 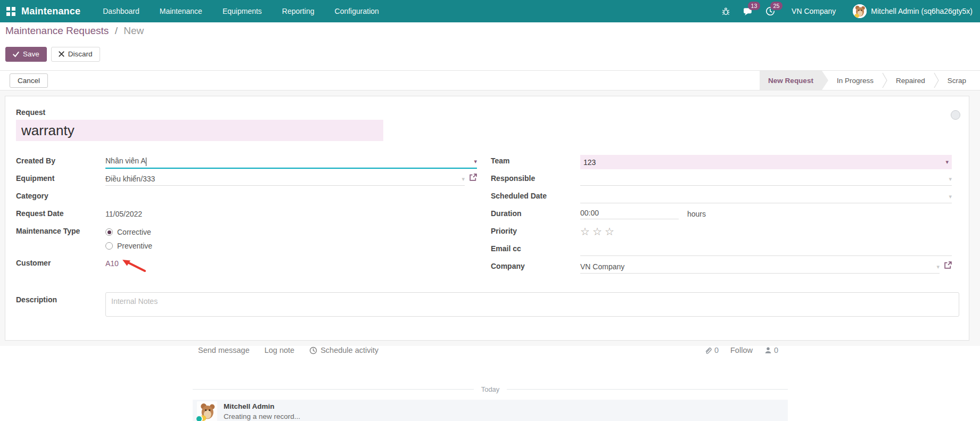 What do you see at coordinates (860, 11) in the screenshot?
I see `avatar-image` at bounding box center [860, 11].